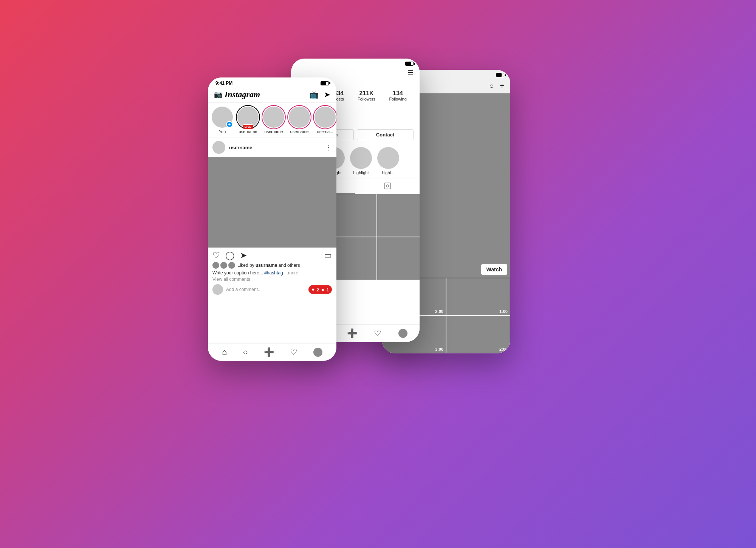 This screenshot has width=756, height=548. I want to click on post-caption: Write your caption here... #hashtag ...m…, so click(272, 273).